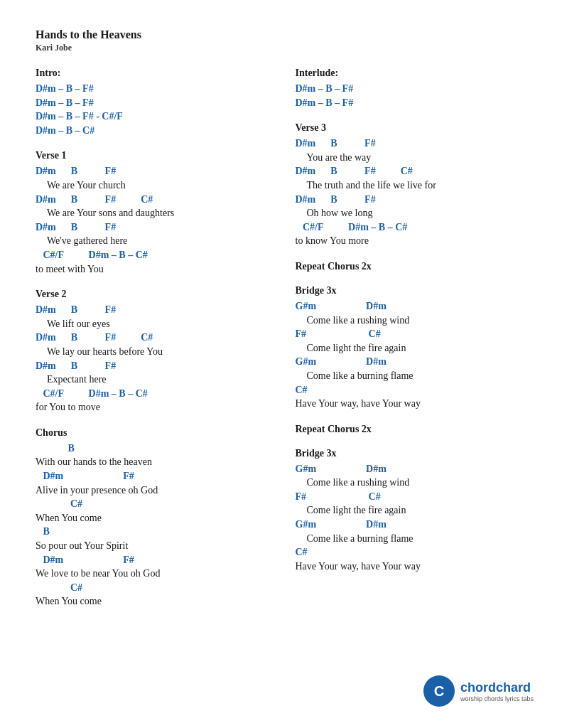 The image size is (562, 728). What do you see at coordinates (411, 186) in the screenshot?
I see `v3-lyric-2: The truth and the life we live for` at bounding box center [411, 186].